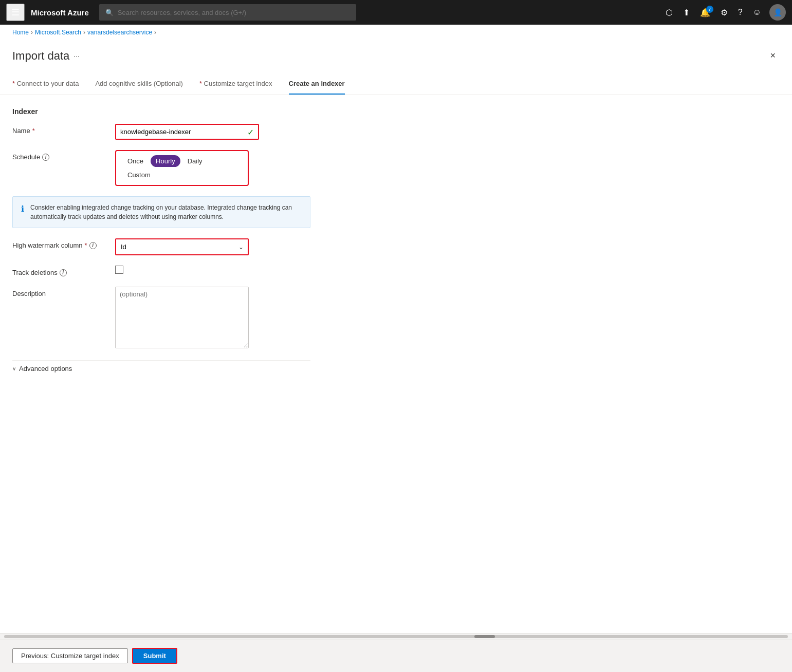 The height and width of the screenshot is (672, 792). Describe the element at coordinates (180, 132) in the screenshot. I see `name-field: Name * ✓` at that location.